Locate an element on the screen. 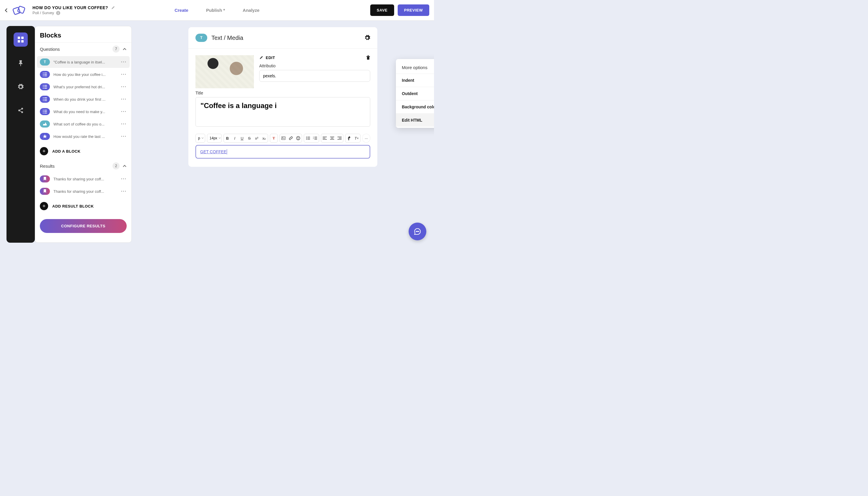  back-chevron-icon is located at coordinates (7, 10).